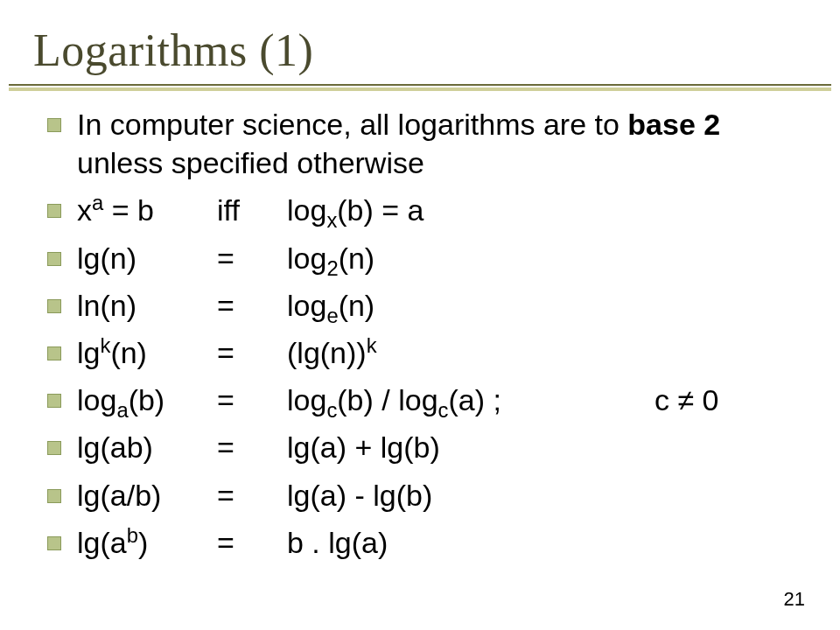 The image size is (840, 630). I want to click on col2: iff, so click(252, 210).